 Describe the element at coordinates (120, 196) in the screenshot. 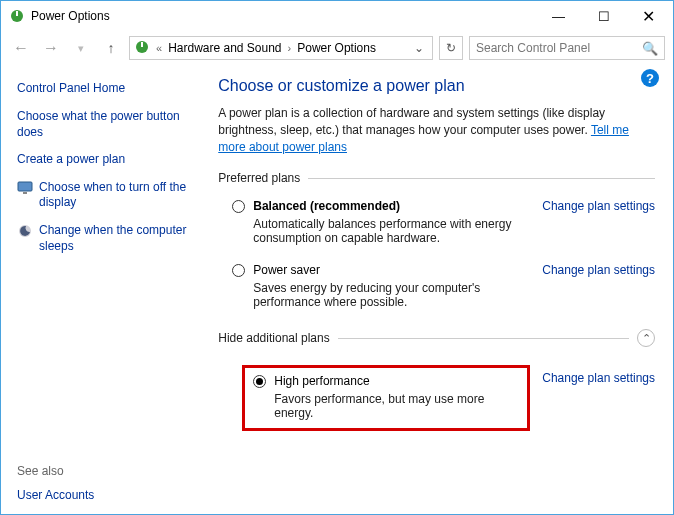

I see `sidebar-item-label: Choose when to turn off the display` at that location.